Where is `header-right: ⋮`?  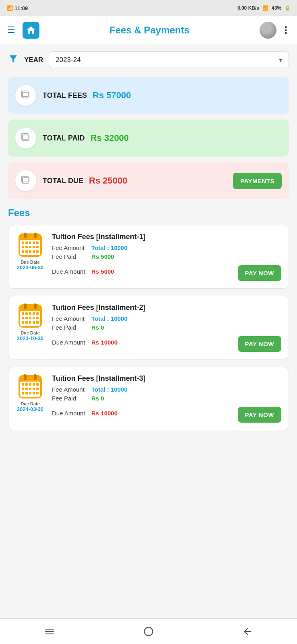
header-right: ⋮ is located at coordinates (274, 30).